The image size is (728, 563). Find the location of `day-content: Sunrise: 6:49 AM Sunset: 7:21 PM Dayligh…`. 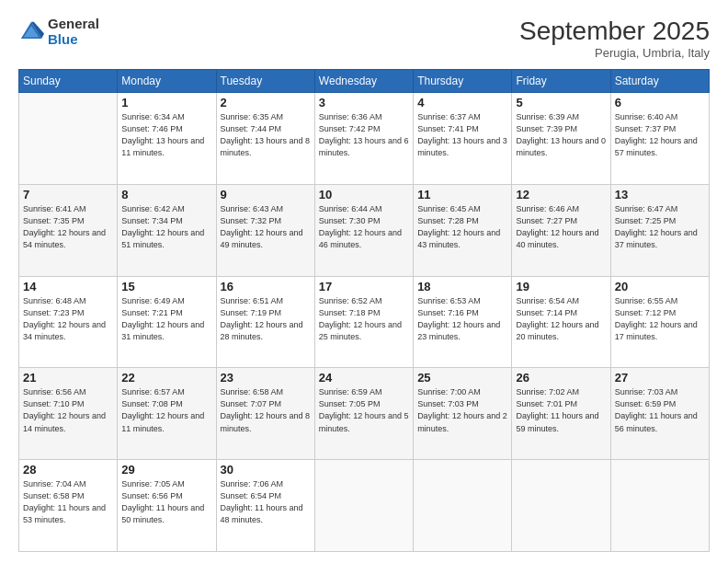

day-content: Sunrise: 6:49 AM Sunset: 7:21 PM Dayligh… is located at coordinates (166, 319).